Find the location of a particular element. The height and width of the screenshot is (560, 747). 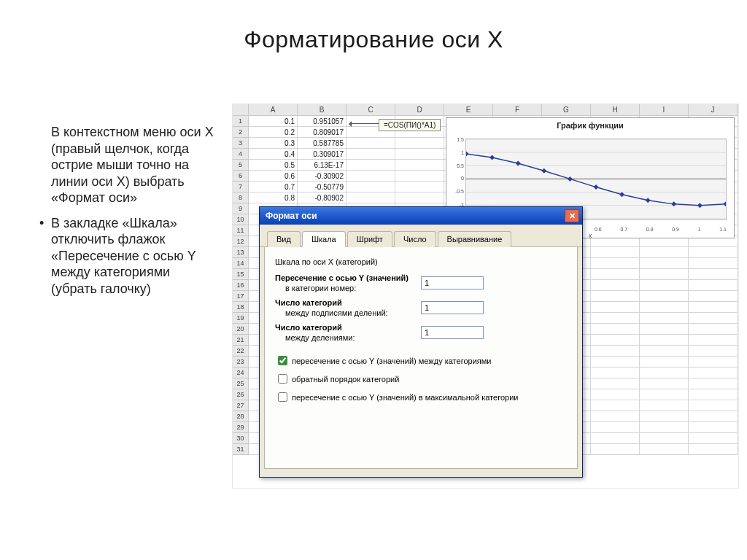

field3-input is located at coordinates (452, 332).